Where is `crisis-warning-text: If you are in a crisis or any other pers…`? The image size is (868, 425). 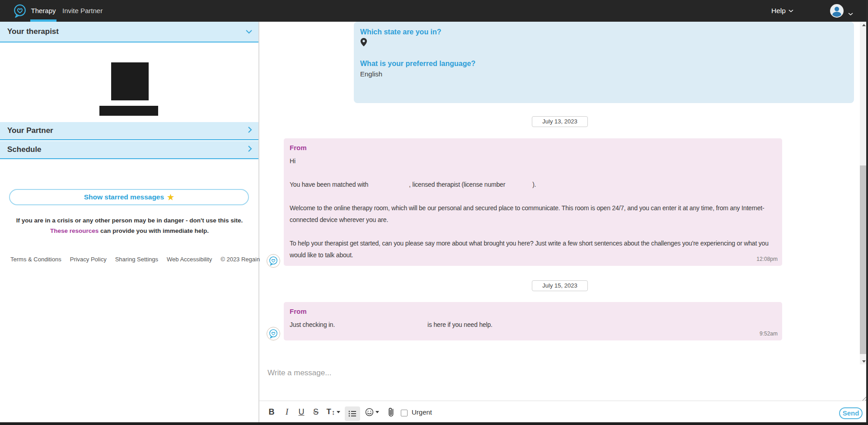
crisis-warning-text: If you are in a crisis or any other pers… is located at coordinates (129, 226).